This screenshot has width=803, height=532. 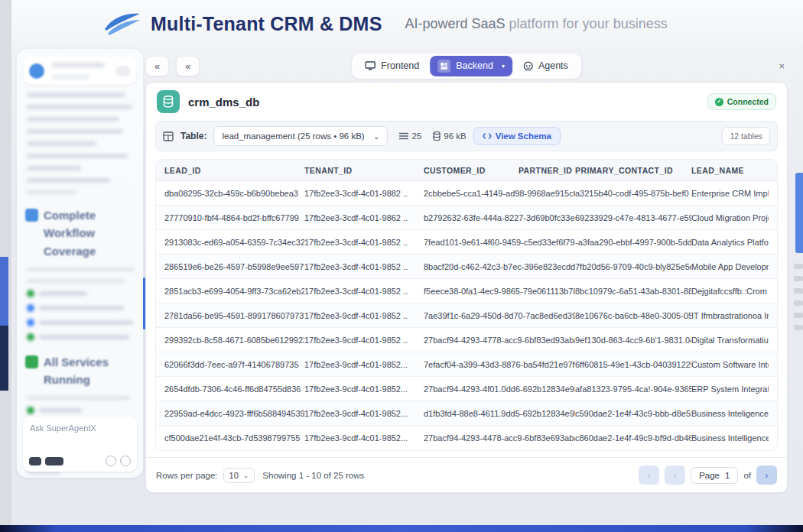 I want to click on table-selector-bar: Table: lead_management (25 rows • 96 kB)…, so click(x=467, y=136).